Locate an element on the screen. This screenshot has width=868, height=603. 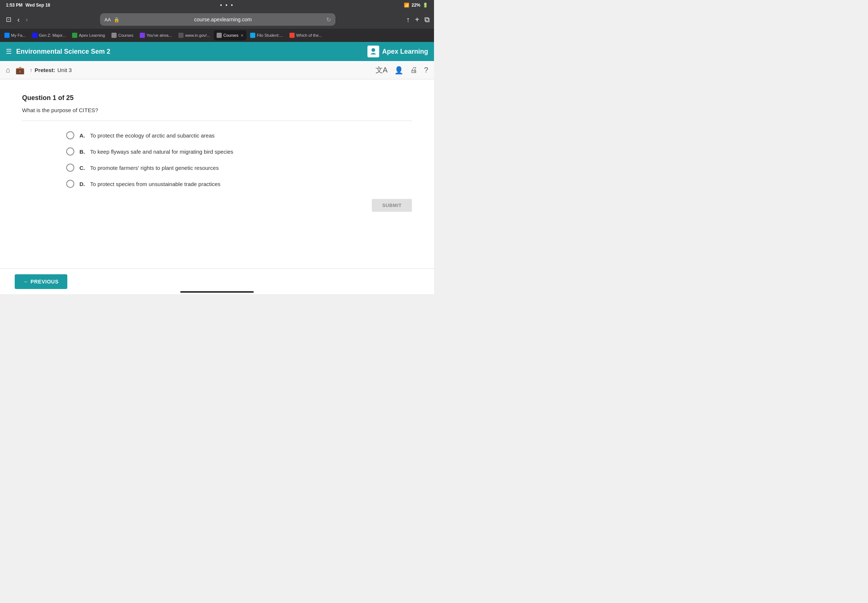
tab-icon-gen-z is located at coordinates (35, 36).